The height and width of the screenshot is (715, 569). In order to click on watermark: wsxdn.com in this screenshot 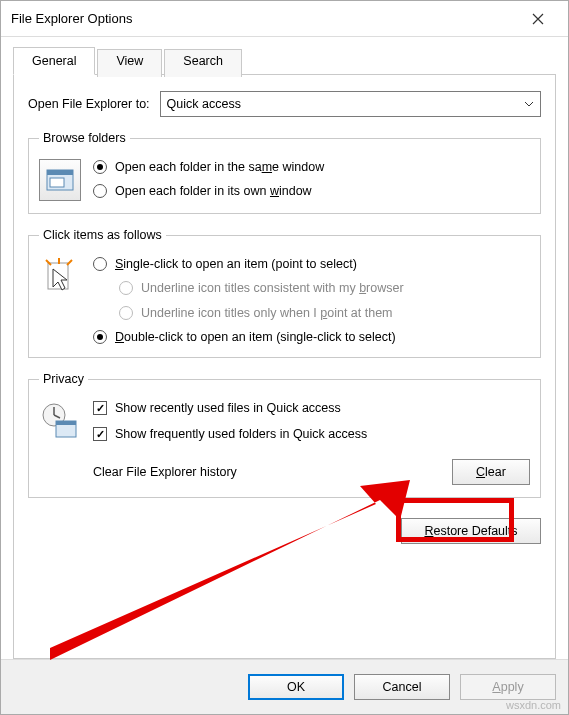, I will do `click(534, 705)`.